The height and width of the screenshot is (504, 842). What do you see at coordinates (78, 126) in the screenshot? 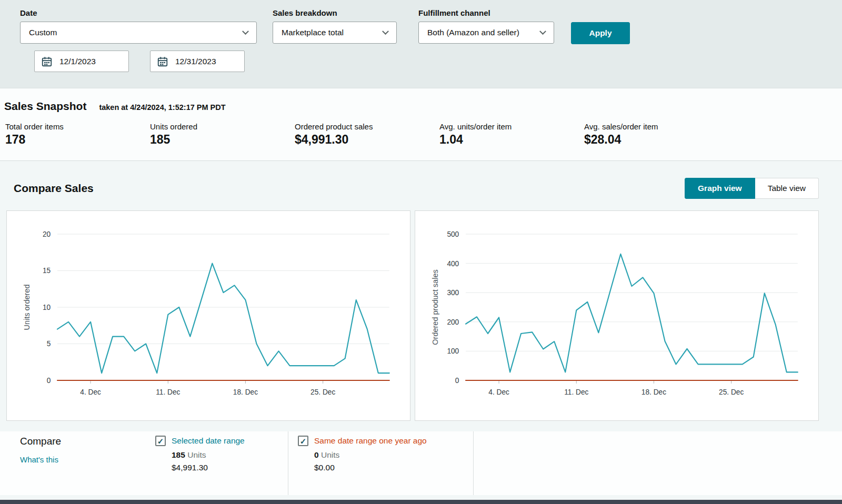
I see `metric-label: Total order items` at bounding box center [78, 126].